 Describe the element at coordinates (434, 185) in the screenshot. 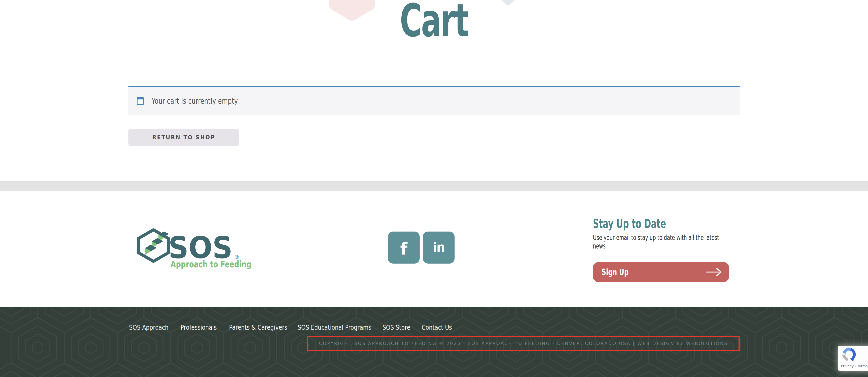

I see `section-divider-band` at that location.